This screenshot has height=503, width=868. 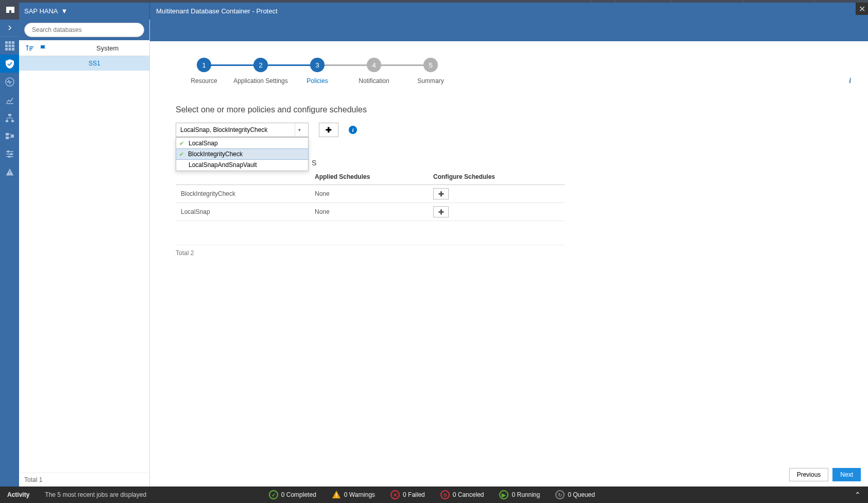 I want to click on nav-alerts, so click(x=9, y=172).